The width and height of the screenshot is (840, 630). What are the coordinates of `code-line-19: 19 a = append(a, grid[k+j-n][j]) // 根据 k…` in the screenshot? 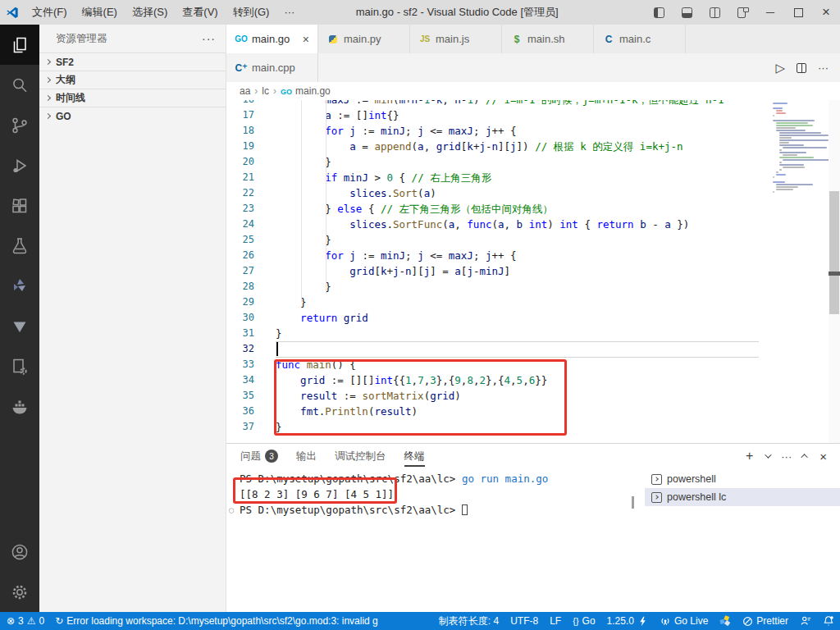 It's located at (533, 146).